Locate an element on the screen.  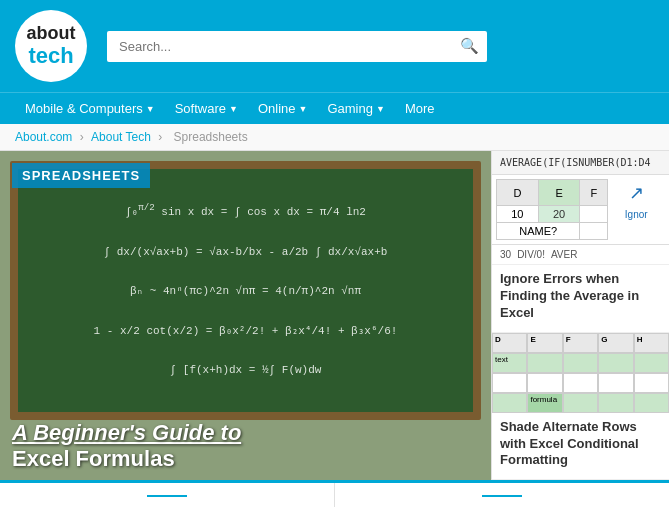
cell-d1: 10 is located at coordinates (518, 214).